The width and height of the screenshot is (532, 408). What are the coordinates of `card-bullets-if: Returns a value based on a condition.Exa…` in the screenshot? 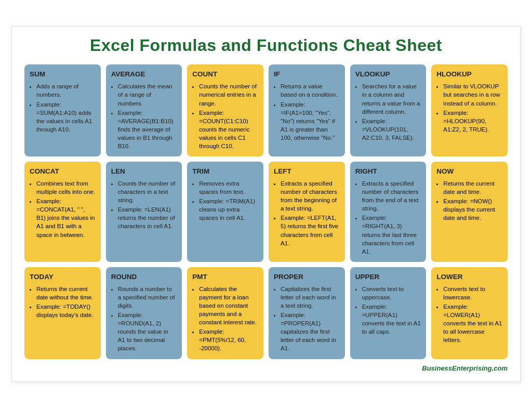 It's located at (307, 112).